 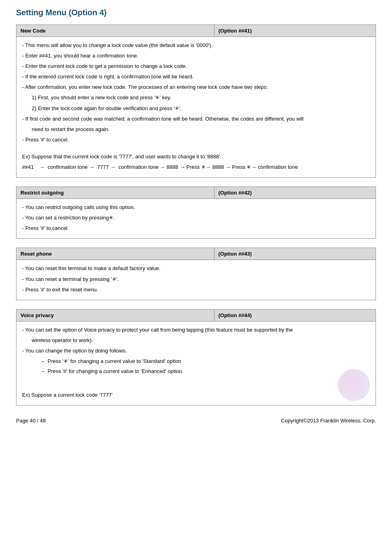 What do you see at coordinates (115, 193) in the screenshot?
I see `restrict-outgoing-header-left: Restrict outgoing` at bounding box center [115, 193].